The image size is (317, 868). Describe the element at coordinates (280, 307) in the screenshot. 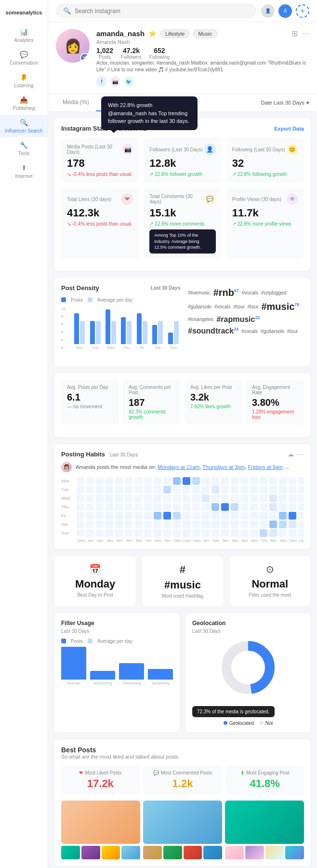

I see `hashtag-music: #music78` at that location.